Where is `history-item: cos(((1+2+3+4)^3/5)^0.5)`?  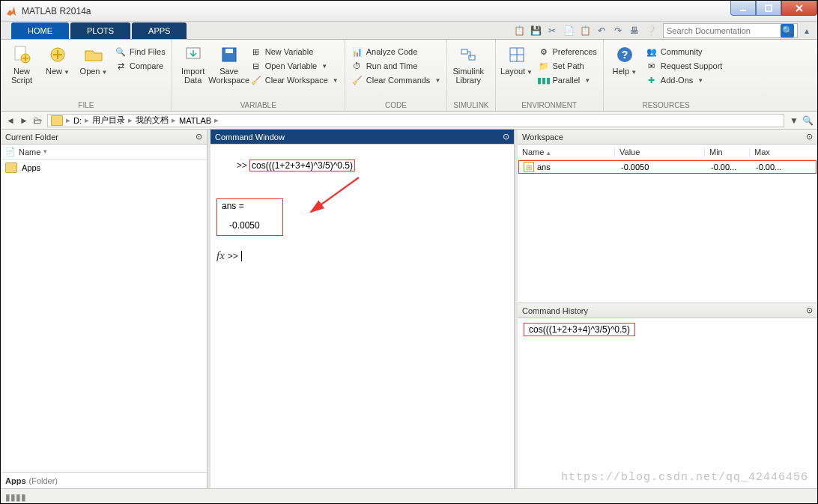 history-item: cos(((1+2+3+4)^3/5)^0.5) is located at coordinates (580, 330).